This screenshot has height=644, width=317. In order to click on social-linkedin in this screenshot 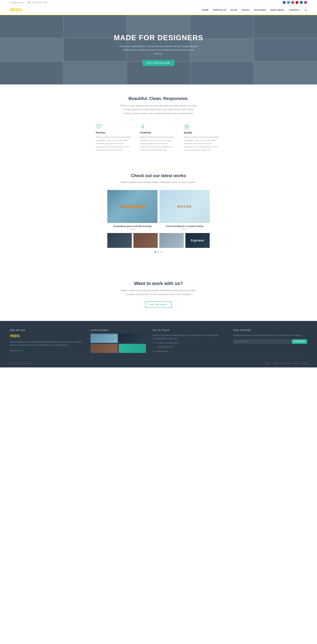, I will do `click(301, 2)`.